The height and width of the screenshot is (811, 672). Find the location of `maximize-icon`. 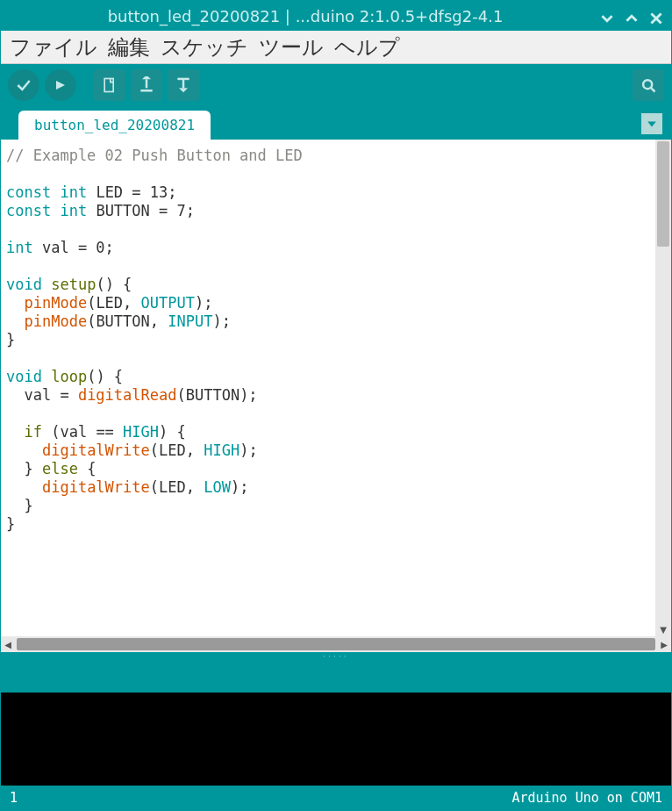

maximize-icon is located at coordinates (632, 16).